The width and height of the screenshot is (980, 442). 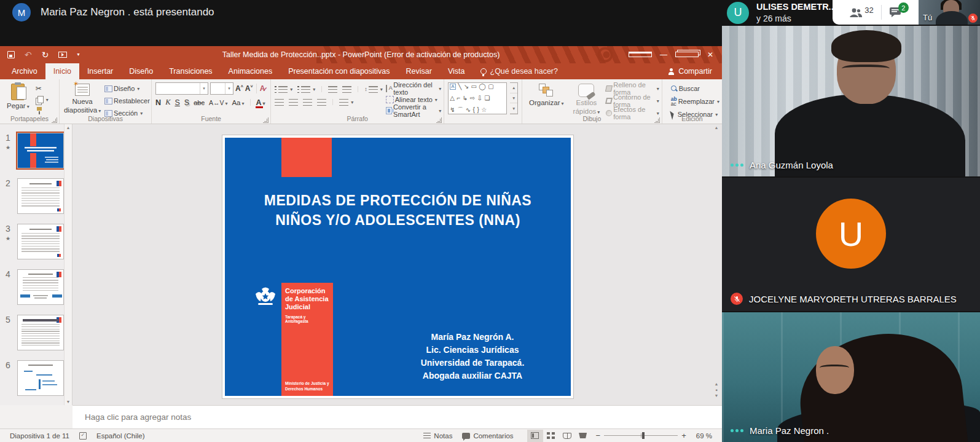 I want to click on zoom-out-button: −, so click(x=598, y=435).